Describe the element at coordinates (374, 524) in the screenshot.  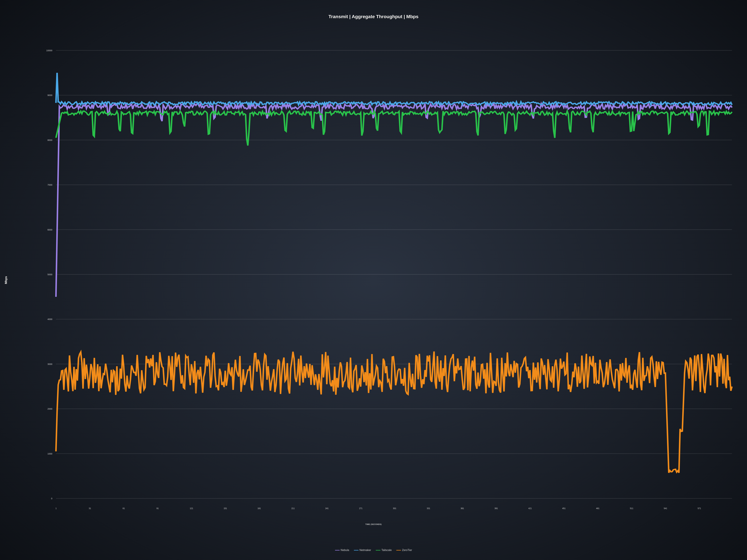
I see `x-axis-label: TIME (SECONDS)` at that location.